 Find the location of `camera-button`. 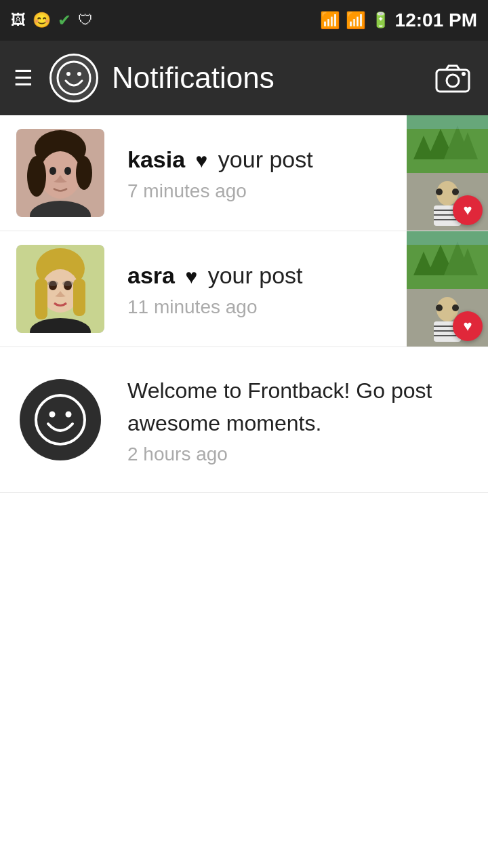

camera-button is located at coordinates (453, 78).